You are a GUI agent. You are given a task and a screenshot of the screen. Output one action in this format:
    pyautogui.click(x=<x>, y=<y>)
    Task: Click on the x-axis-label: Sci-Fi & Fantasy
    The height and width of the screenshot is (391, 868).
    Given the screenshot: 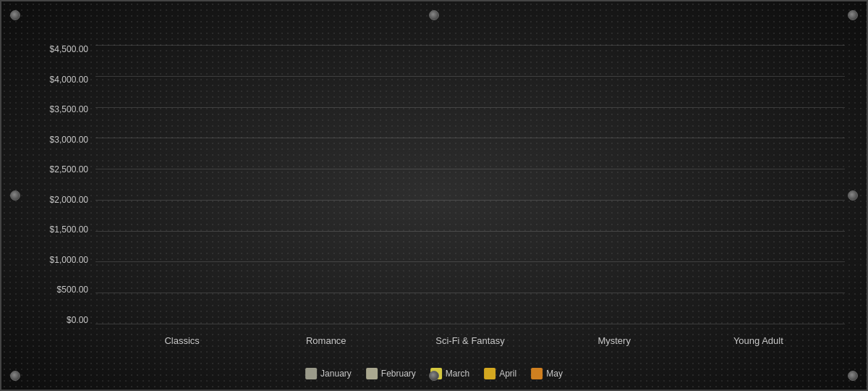 What is the action you would take?
    pyautogui.click(x=470, y=340)
    